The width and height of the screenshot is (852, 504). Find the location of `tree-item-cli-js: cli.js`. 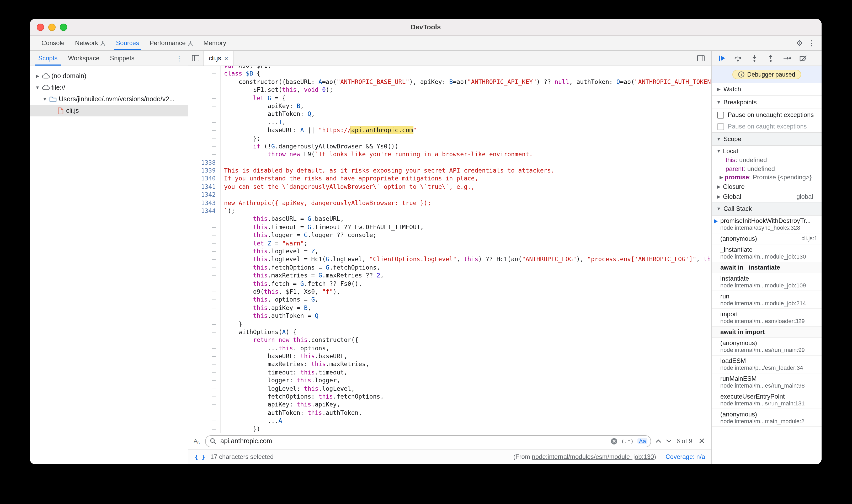

tree-item-cli-js: cli.js is located at coordinates (109, 111).